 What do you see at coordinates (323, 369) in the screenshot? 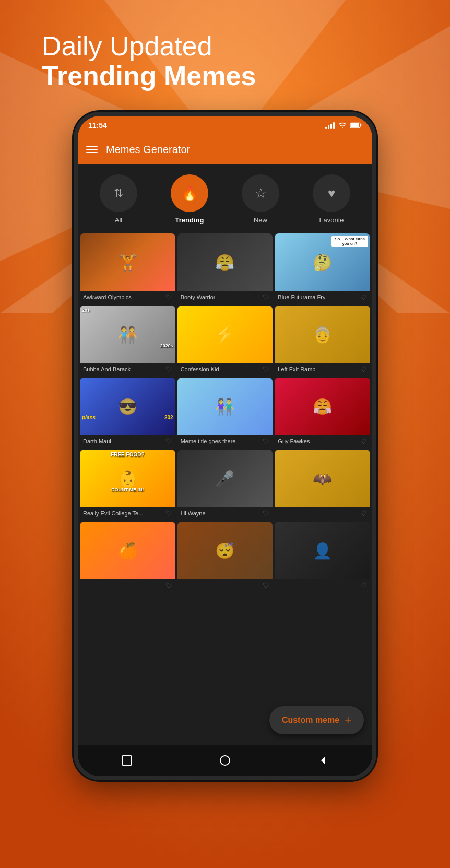
I see `meme-label-row: Left Exit Ramp ♡` at bounding box center [323, 369].